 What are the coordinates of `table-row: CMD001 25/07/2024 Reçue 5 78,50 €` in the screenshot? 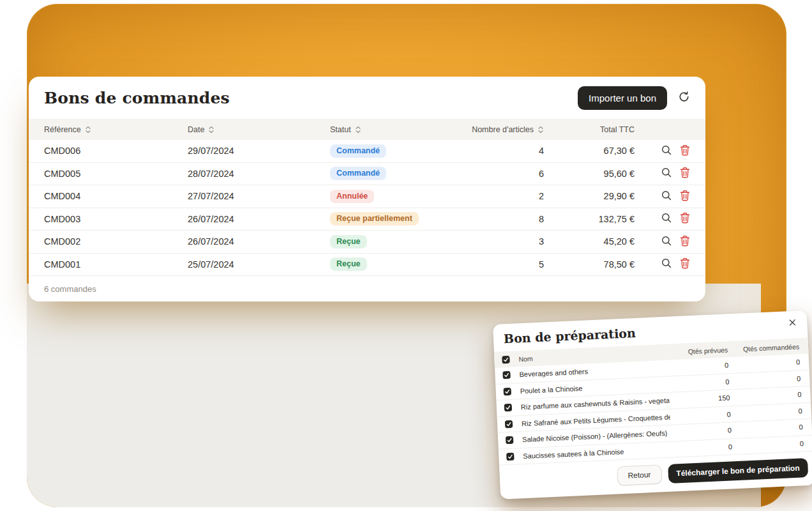 It's located at (367, 265).